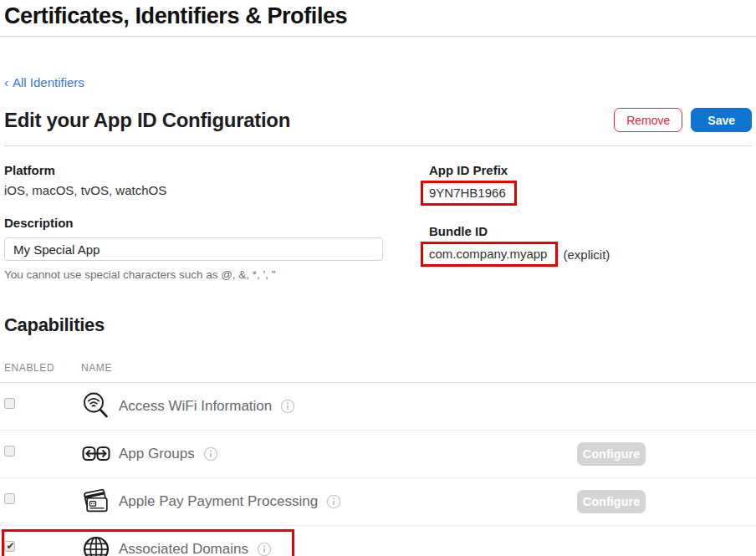 The width and height of the screenshot is (756, 556). I want to click on app-groups-icon, so click(96, 454).